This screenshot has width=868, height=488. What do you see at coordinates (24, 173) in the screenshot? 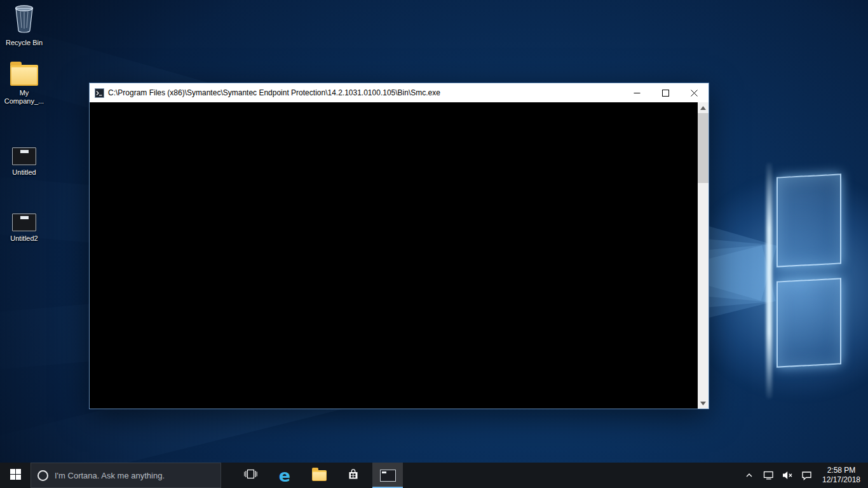
I see `desktop-icon-label: Untitled` at bounding box center [24, 173].